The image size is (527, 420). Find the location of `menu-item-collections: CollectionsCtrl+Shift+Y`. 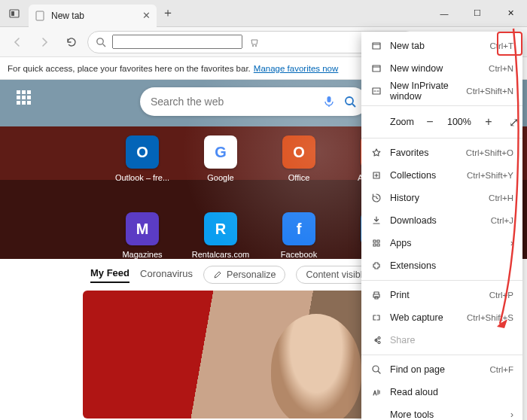

menu-item-collections: CollectionsCtrl+Shift+Y is located at coordinates (442, 175).